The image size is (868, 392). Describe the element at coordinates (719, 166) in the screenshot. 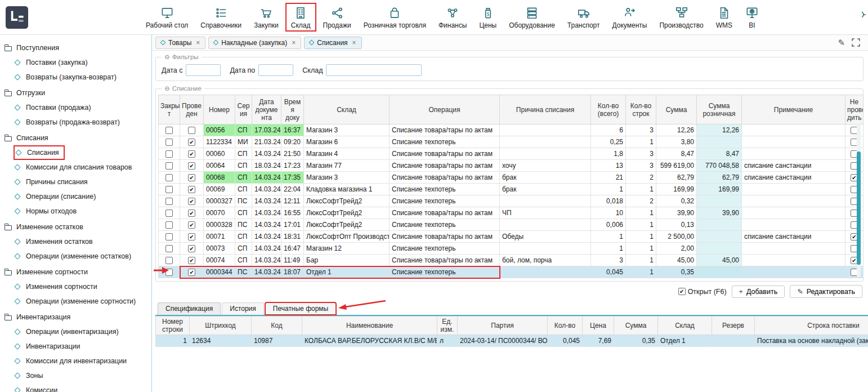

I see `cell-sum_retail: 770 048,58` at that location.